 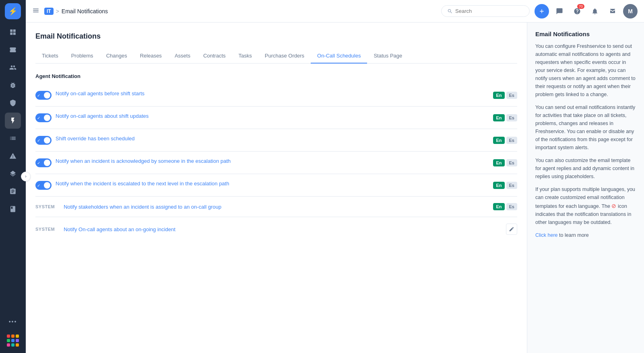 I want to click on system-label-1: SYSTEM, so click(x=45, y=207).